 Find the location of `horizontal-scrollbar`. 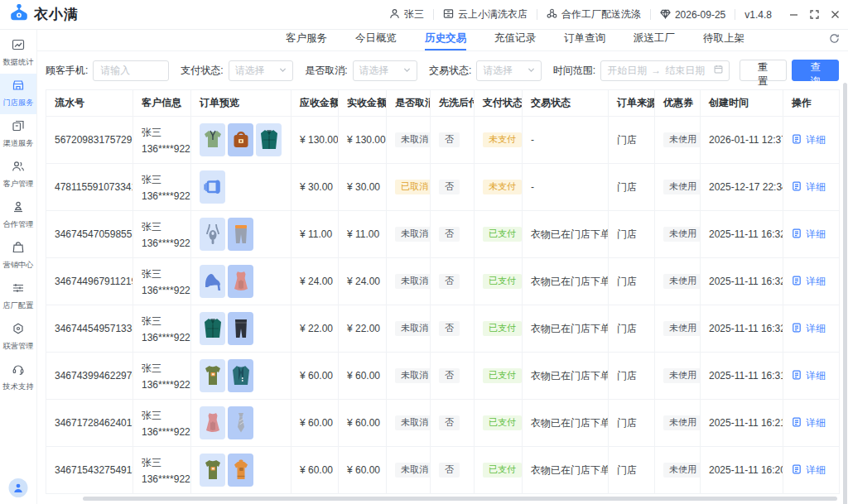

horizontal-scrollbar is located at coordinates (460, 498).